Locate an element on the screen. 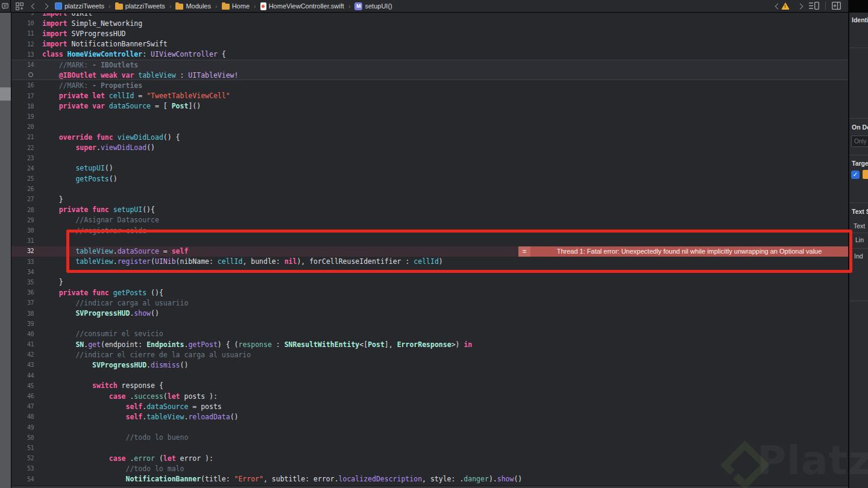 This screenshot has width=868, height=488. line-number: 41 is located at coordinates (23, 345).